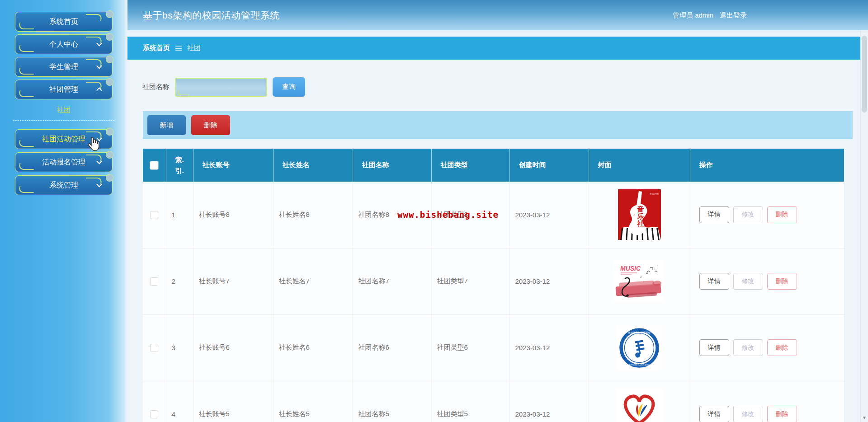 Image resolution: width=868 pixels, height=422 pixels. What do you see at coordinates (64, 139) in the screenshot?
I see `sidebar-item-club-activity-management: 社团活动管理` at bounding box center [64, 139].